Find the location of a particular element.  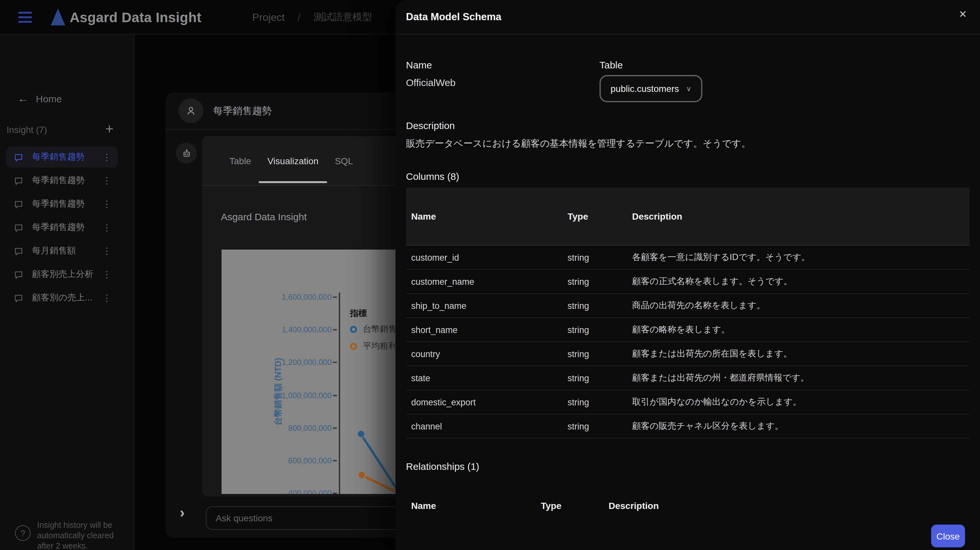

table-row: ship_to_name string 商品の出荷先の名称を表します。 is located at coordinates (688, 306).